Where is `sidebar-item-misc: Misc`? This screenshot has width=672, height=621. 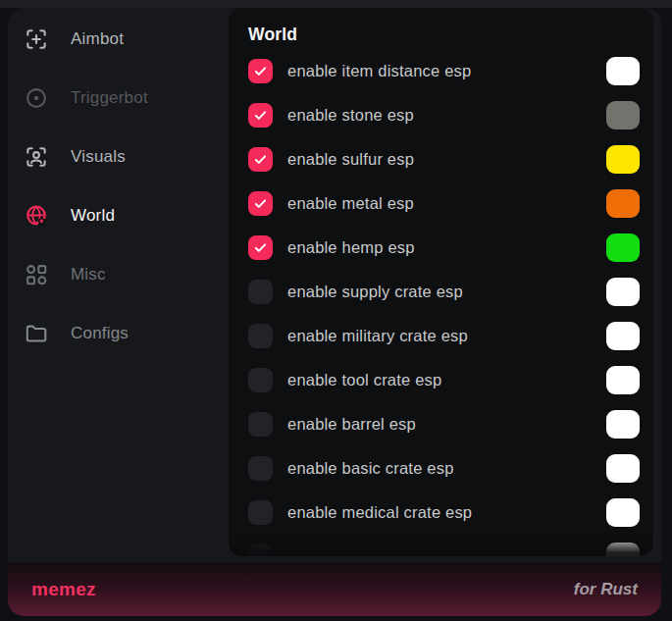
sidebar-item-misc: Misc is located at coordinates (118, 275).